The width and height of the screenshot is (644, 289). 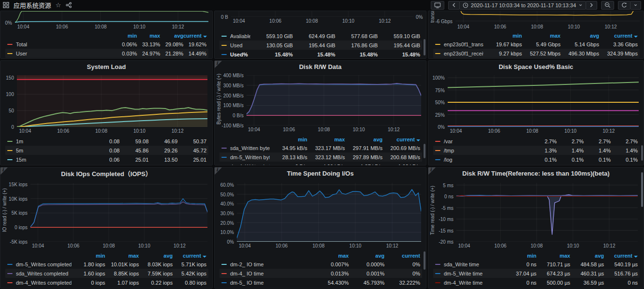 I want to click on legend-series-label: User, so click(x=61, y=54).